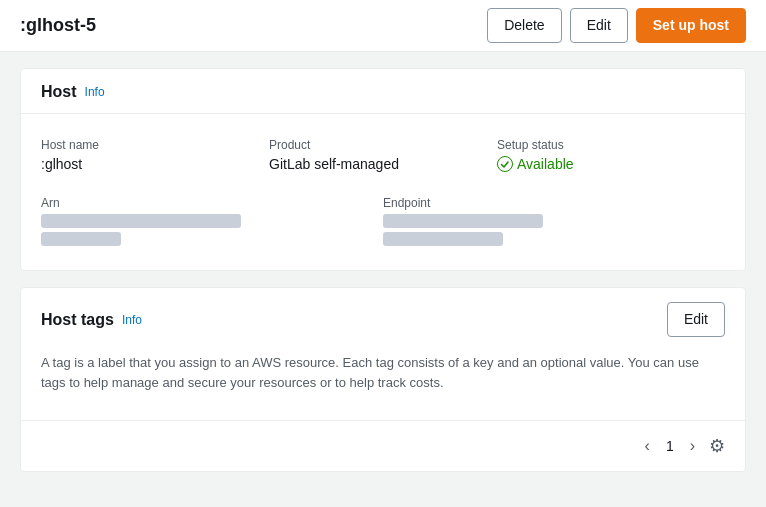 Image resolution: width=766 pixels, height=507 pixels. I want to click on endpoint-value-blurred, so click(463, 221).